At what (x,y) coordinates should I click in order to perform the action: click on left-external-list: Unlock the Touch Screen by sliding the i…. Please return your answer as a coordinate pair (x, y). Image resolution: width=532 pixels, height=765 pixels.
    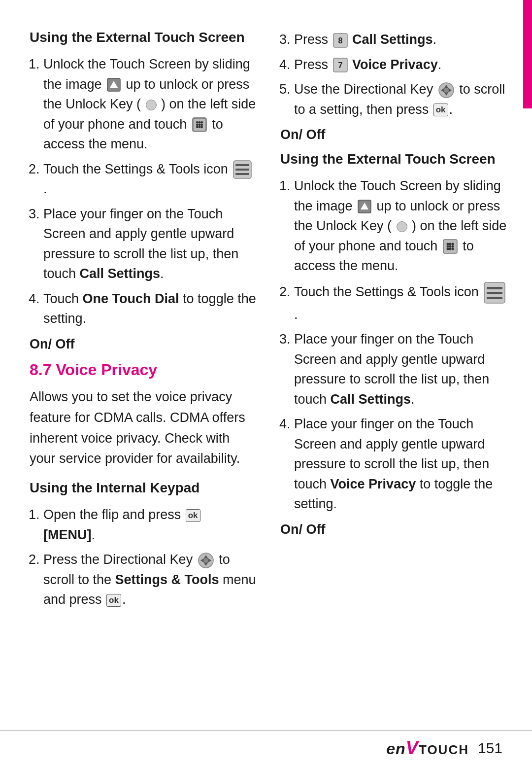
    Looking at the image, I should click on (150, 191).